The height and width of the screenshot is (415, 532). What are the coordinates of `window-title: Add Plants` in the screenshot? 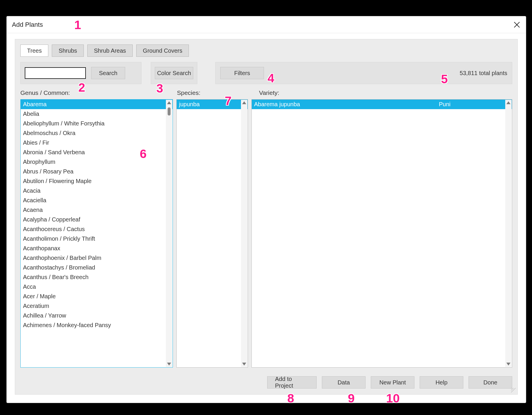 It's located at (27, 25).